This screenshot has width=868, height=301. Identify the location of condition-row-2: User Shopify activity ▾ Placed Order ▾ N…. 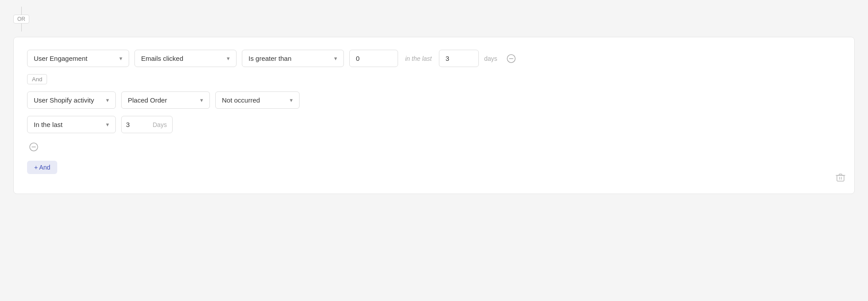
(434, 100).